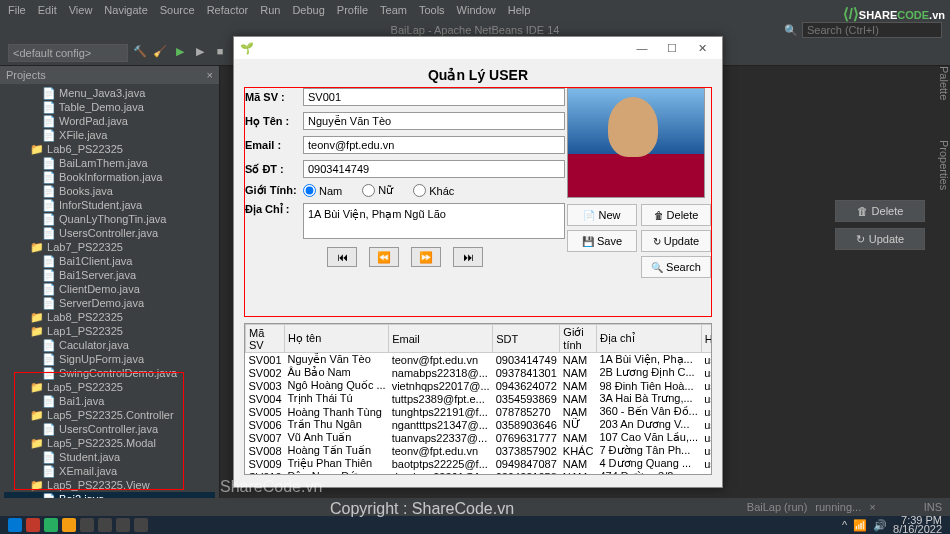 The image size is (950, 534). What do you see at coordinates (110, 359) in the screenshot?
I see `tree-item: 📄 SignUpForm.java` at bounding box center [110, 359].